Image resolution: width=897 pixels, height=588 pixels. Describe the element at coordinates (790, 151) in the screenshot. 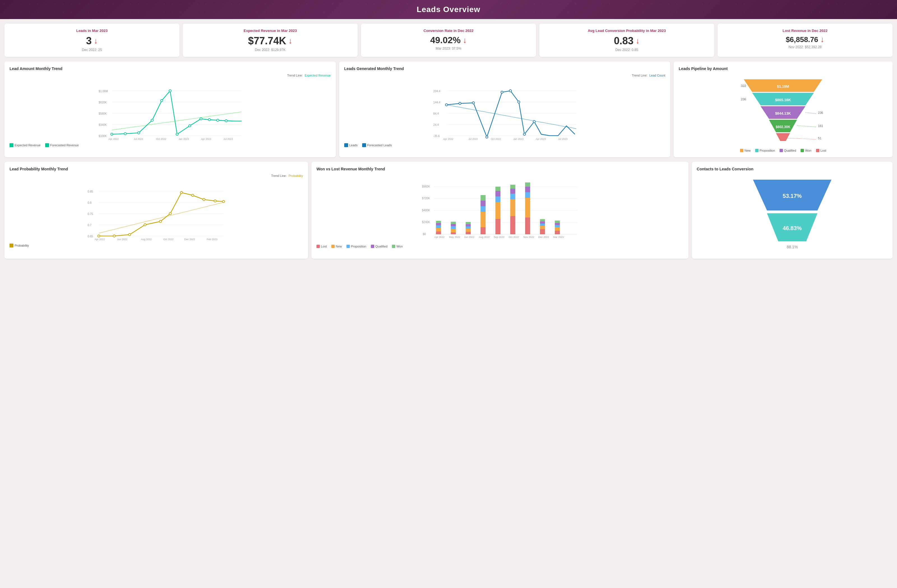

I see `legend-qualified-label: Qualified` at that location.